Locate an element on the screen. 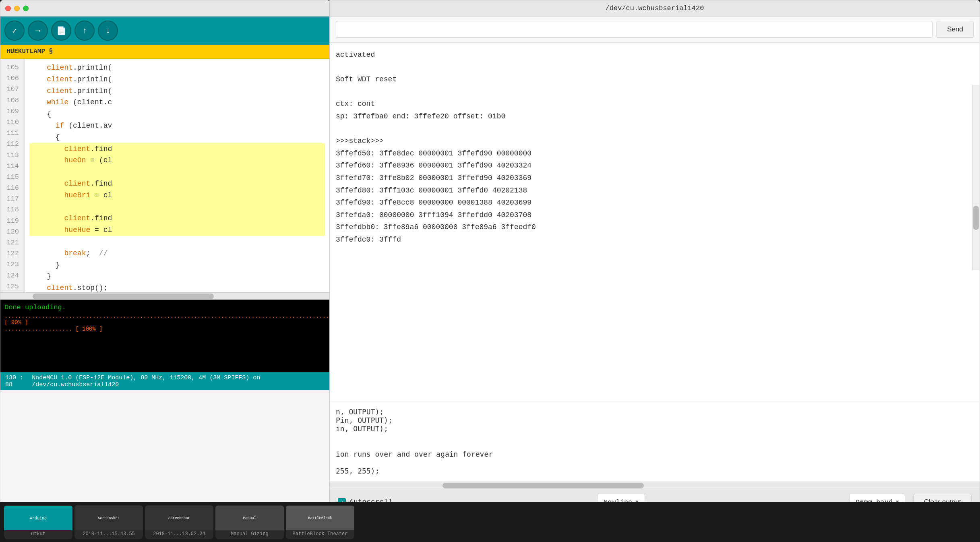 The image size is (980, 542). code-line: if (client.av is located at coordinates (177, 126).